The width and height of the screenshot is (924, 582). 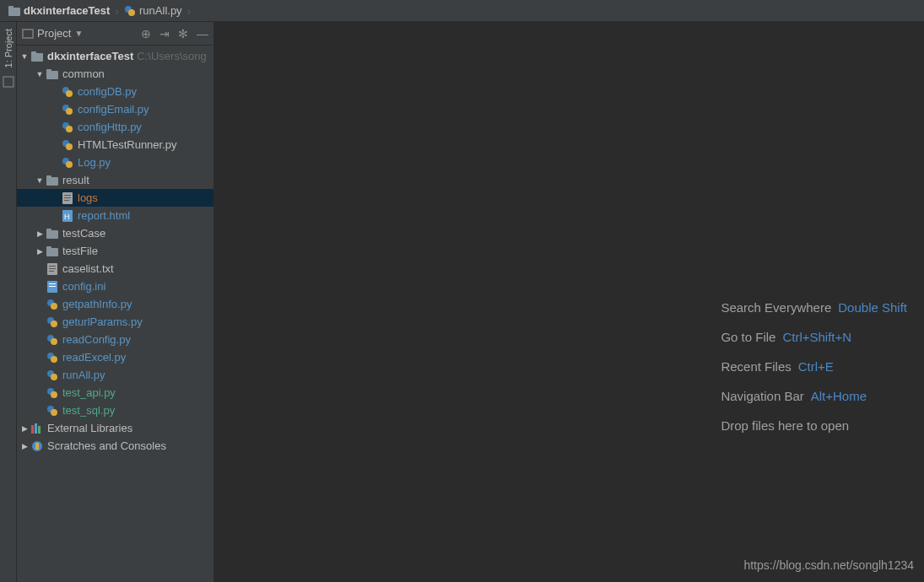 What do you see at coordinates (462, 11) in the screenshot?
I see `breadcrumb: dkxinterfaceTest › runAll.py ›` at bounding box center [462, 11].